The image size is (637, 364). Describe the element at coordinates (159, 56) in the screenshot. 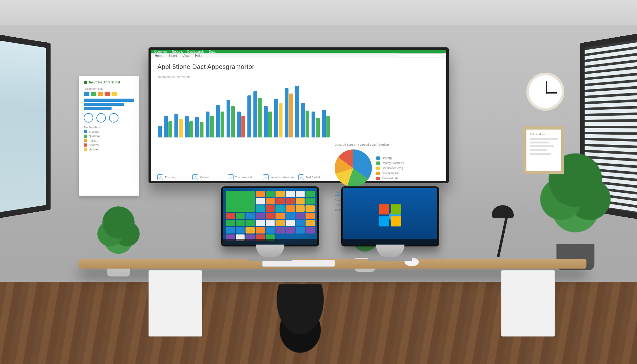

I see `tab: Home` at that location.